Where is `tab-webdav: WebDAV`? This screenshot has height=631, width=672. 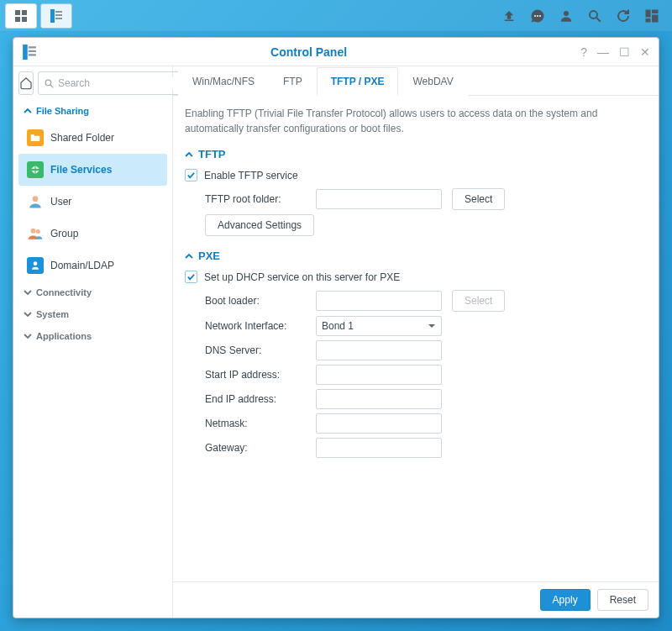
tab-webdav: WebDAV is located at coordinates (433, 82).